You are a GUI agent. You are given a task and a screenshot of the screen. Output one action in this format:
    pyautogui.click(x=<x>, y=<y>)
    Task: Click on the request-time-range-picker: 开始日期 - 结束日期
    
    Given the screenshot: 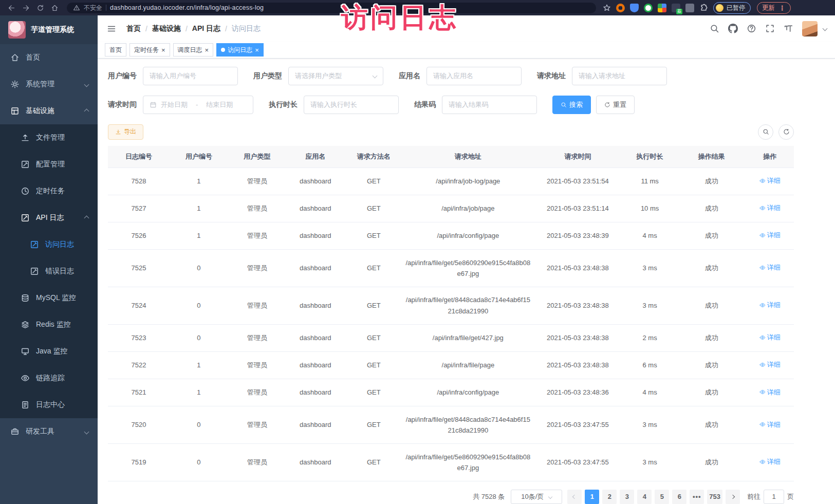 What is the action you would take?
    pyautogui.click(x=198, y=105)
    